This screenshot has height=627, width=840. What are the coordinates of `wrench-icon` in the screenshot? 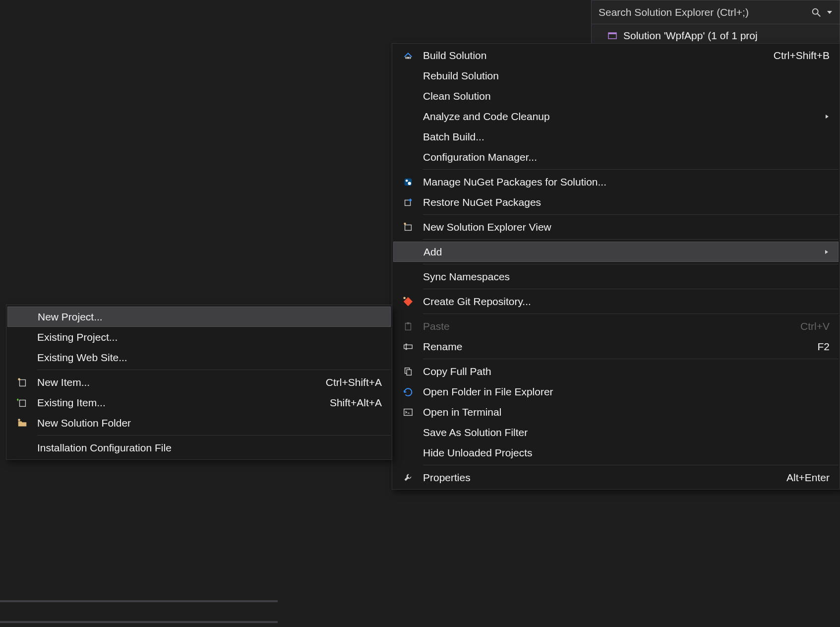 It's located at (408, 478).